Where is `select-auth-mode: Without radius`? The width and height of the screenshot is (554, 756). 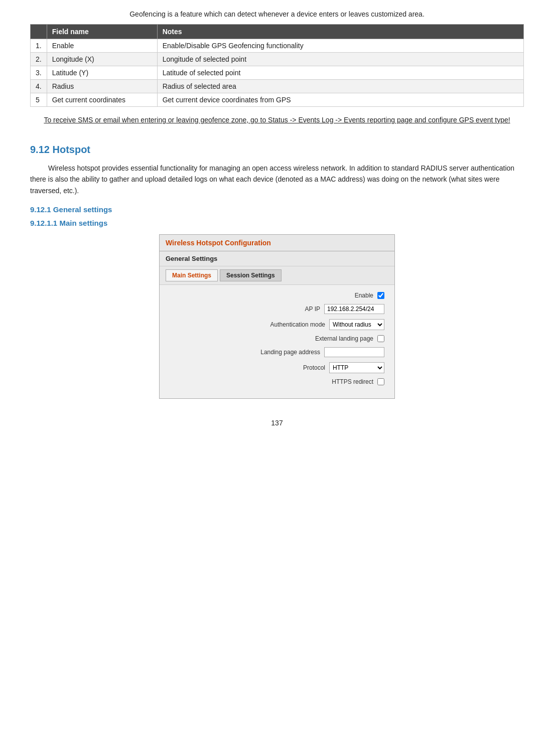 select-auth-mode: Without radius is located at coordinates (357, 325).